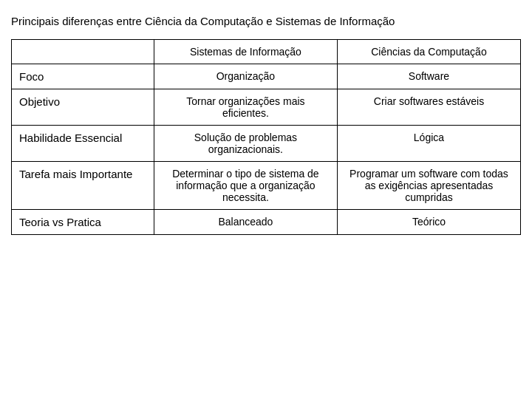  I want to click on row-label-1: Objetivo, so click(83, 108).